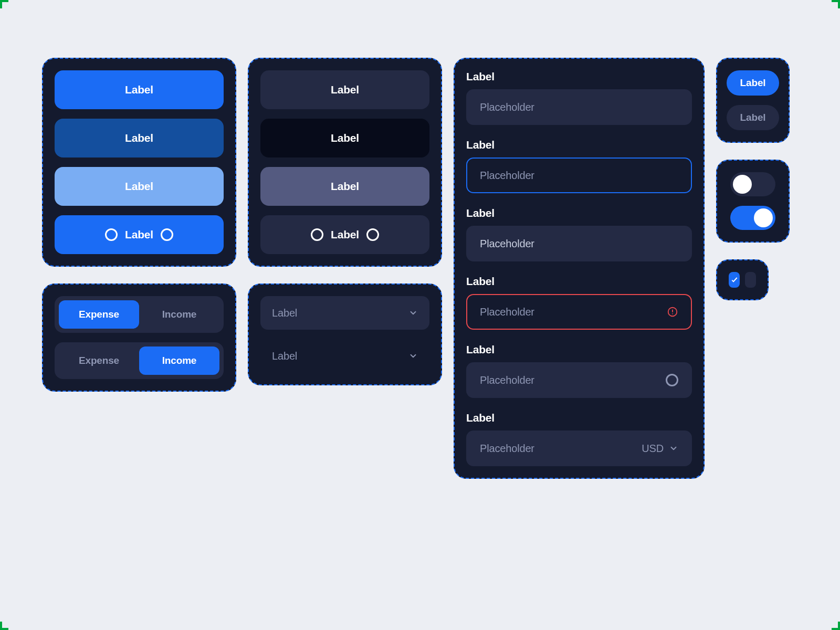 The image size is (840, 630). What do you see at coordinates (345, 356) in the screenshot?
I see `select-ghost: Label` at bounding box center [345, 356].